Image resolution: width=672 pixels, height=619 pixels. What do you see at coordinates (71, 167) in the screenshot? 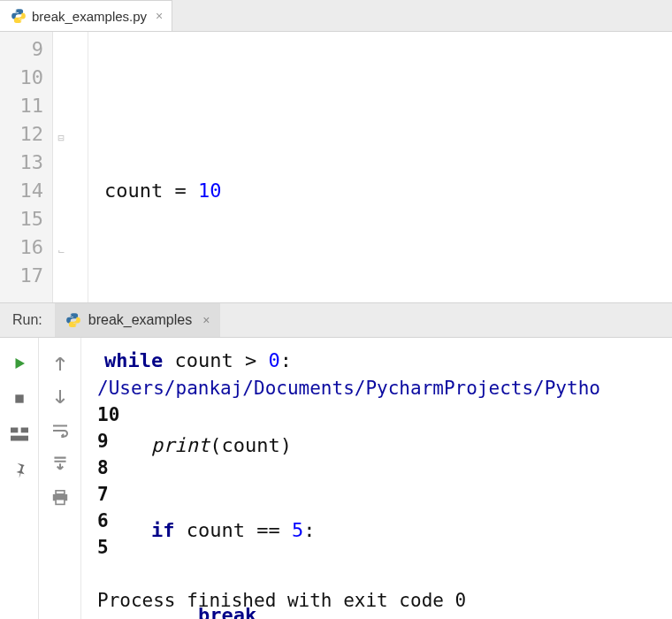
I see `fold-gutter: ⊟ ⌙` at bounding box center [71, 167].